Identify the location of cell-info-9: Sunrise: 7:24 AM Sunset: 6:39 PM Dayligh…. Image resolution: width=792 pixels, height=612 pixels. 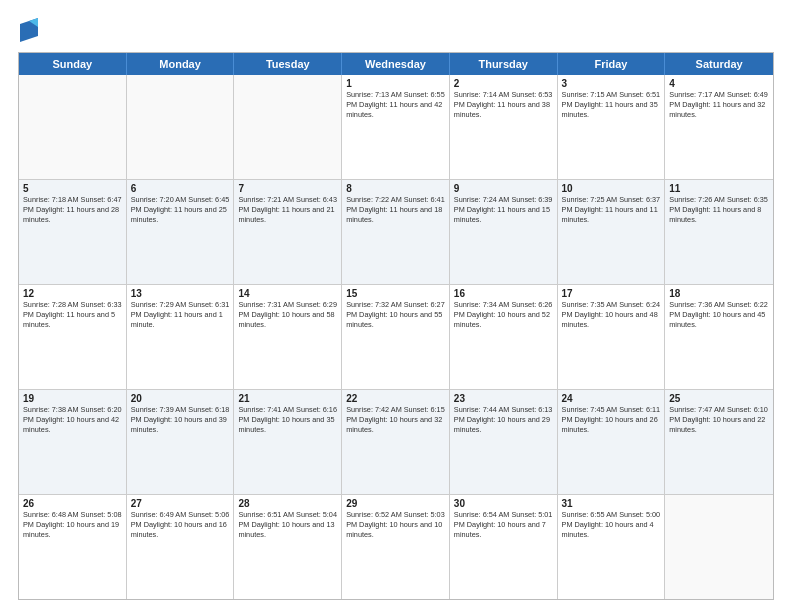
(504, 210).